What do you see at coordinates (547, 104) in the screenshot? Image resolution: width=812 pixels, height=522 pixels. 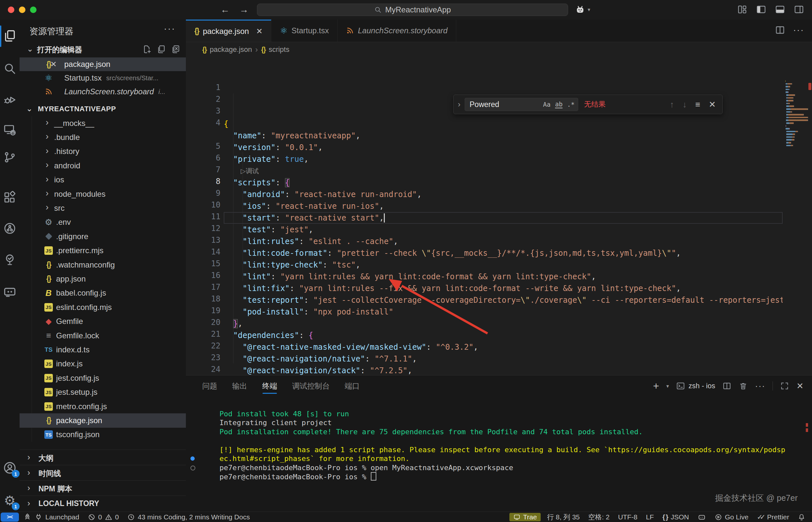 I see `match-case-toggle: Aa` at bounding box center [547, 104].